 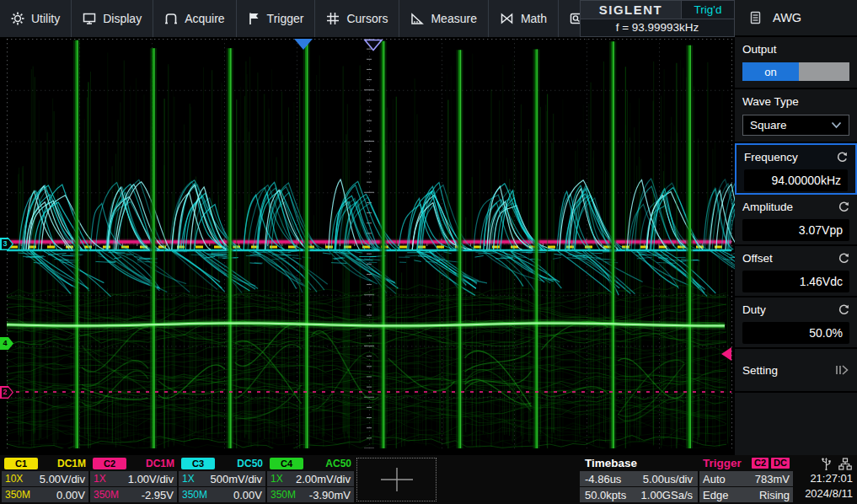 What do you see at coordinates (667, 496) in the screenshot?
I see `timebase-samplerate: 1.00GSa/s` at bounding box center [667, 496].